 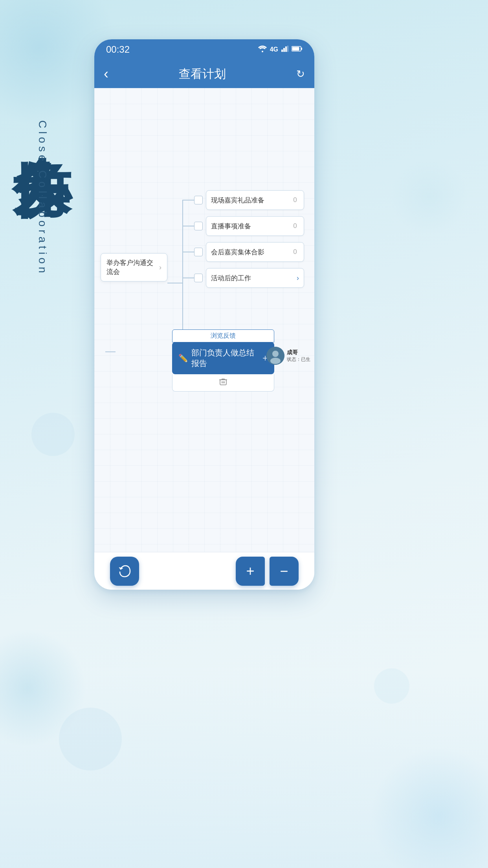 What do you see at coordinates (42, 193) in the screenshot?
I see `left-decoration: 多人协作 Close Collaboration` at bounding box center [42, 193].